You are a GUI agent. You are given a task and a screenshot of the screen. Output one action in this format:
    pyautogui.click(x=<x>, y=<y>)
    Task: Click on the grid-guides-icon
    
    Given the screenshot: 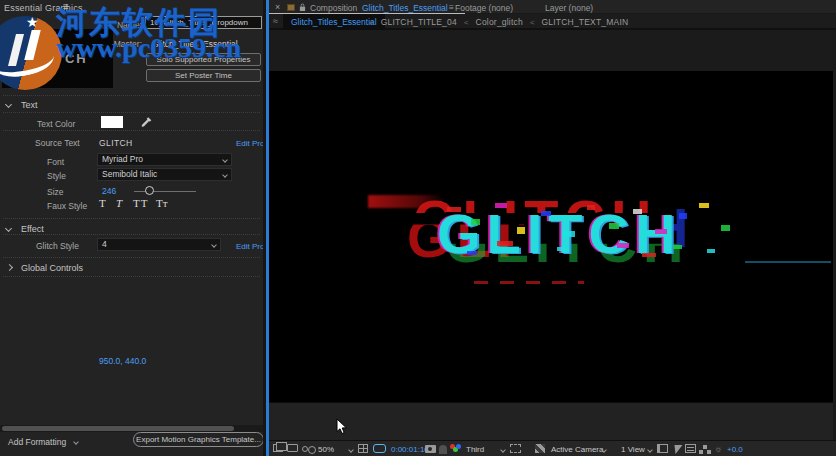 What is the action you would take?
    pyautogui.click(x=363, y=448)
    